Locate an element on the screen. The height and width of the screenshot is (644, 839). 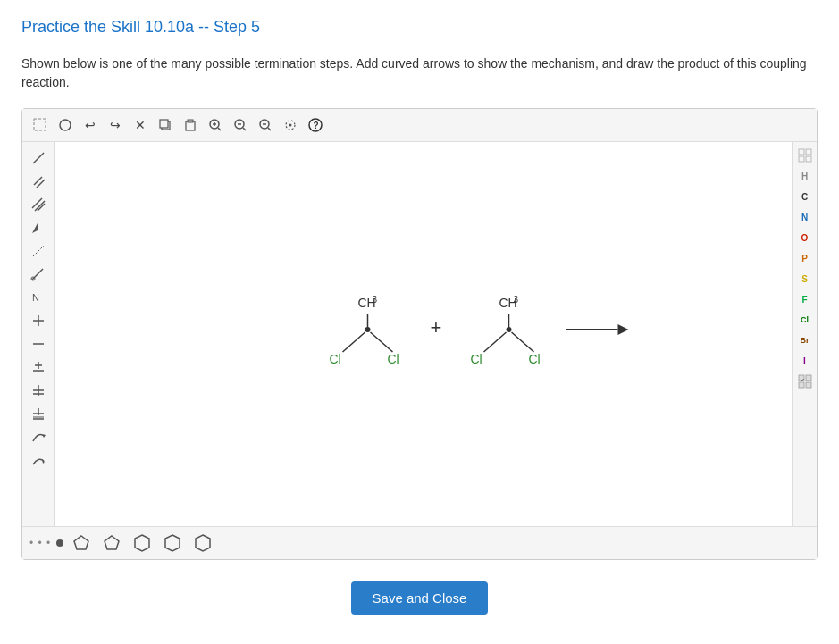
minus-tool is located at coordinates (38, 344).